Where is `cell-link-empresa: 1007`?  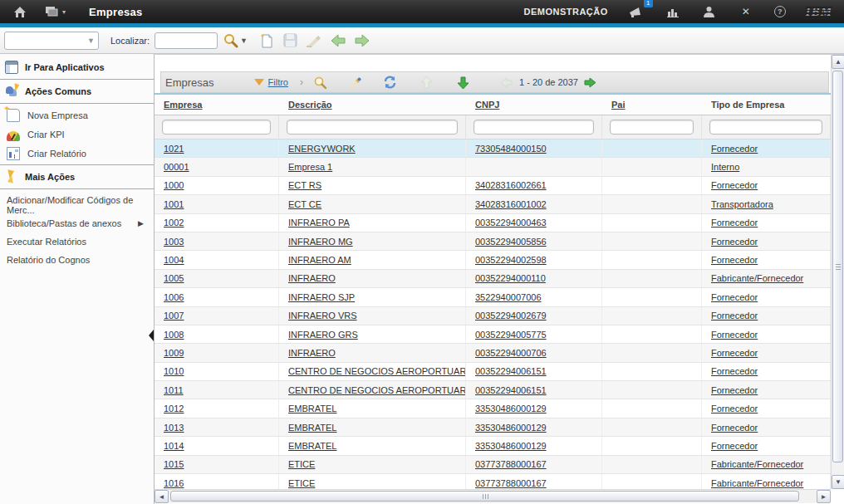
cell-link-empresa: 1007 is located at coordinates (174, 316).